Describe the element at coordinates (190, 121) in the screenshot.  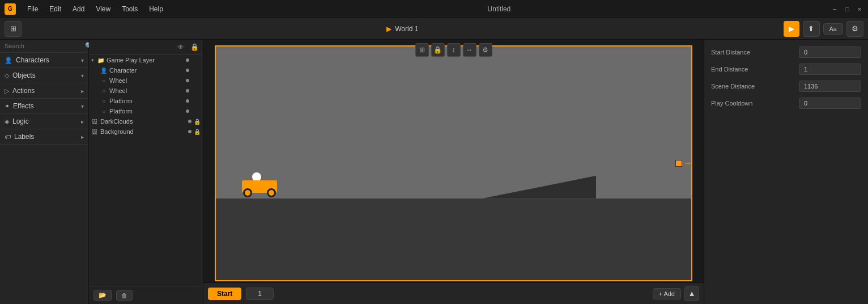
I see `darkclouds-dot` at that location.